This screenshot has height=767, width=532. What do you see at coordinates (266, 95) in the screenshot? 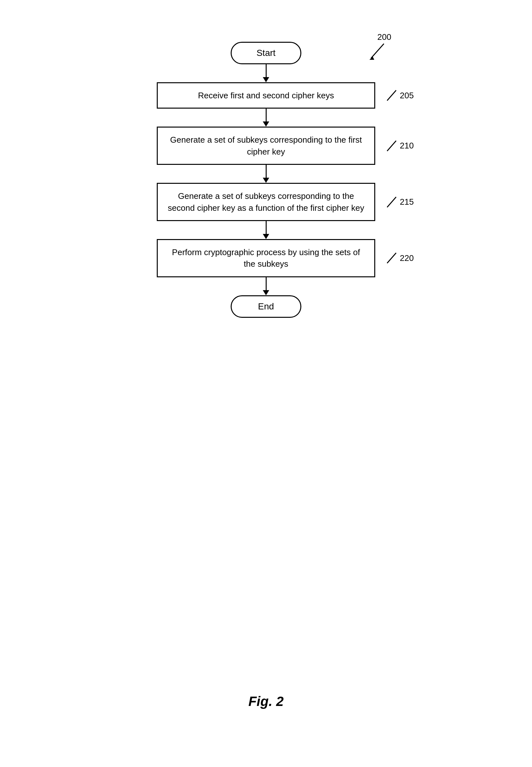
I see `box-205: Receive first and second cipher keys` at bounding box center [266, 95].